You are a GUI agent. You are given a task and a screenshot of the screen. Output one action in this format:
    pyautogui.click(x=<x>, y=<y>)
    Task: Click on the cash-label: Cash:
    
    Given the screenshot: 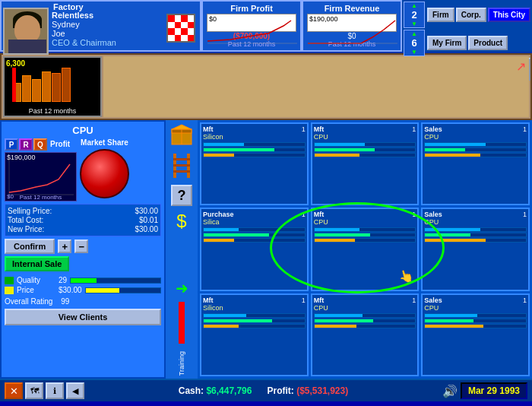 What is the action you would take?
    pyautogui.click(x=192, y=391)
    